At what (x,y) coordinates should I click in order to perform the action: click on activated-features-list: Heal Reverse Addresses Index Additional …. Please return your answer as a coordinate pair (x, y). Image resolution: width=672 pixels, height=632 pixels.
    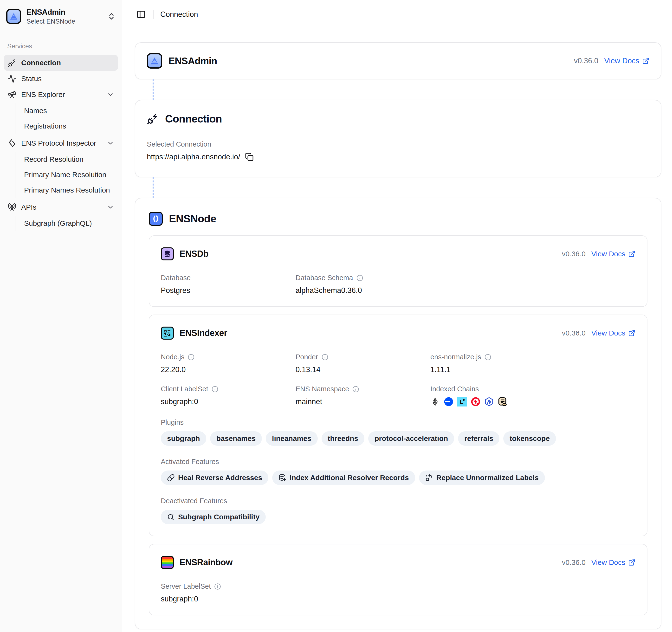
    Looking at the image, I should click on (398, 478).